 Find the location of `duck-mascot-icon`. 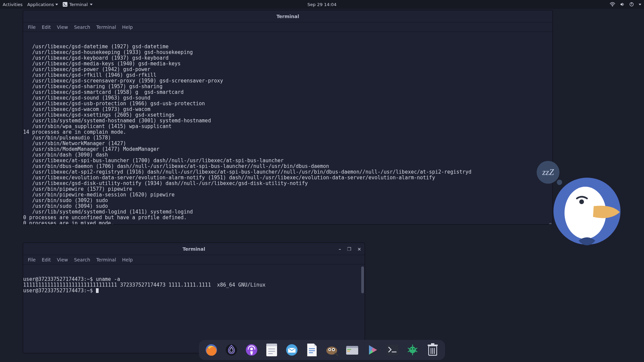

duck-mascot-icon is located at coordinates (587, 211).